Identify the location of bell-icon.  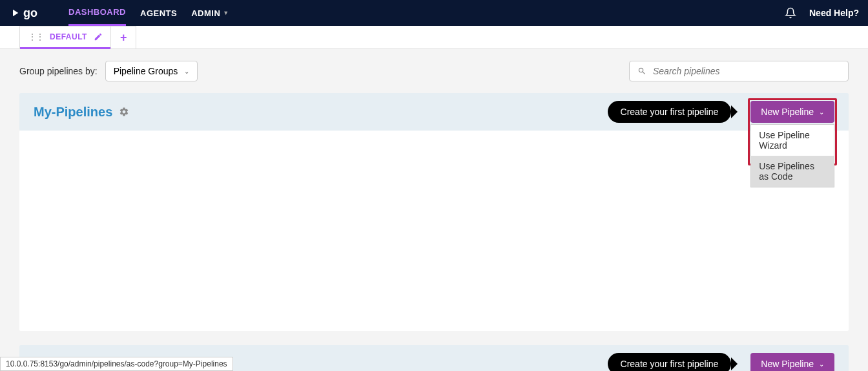
(790, 13).